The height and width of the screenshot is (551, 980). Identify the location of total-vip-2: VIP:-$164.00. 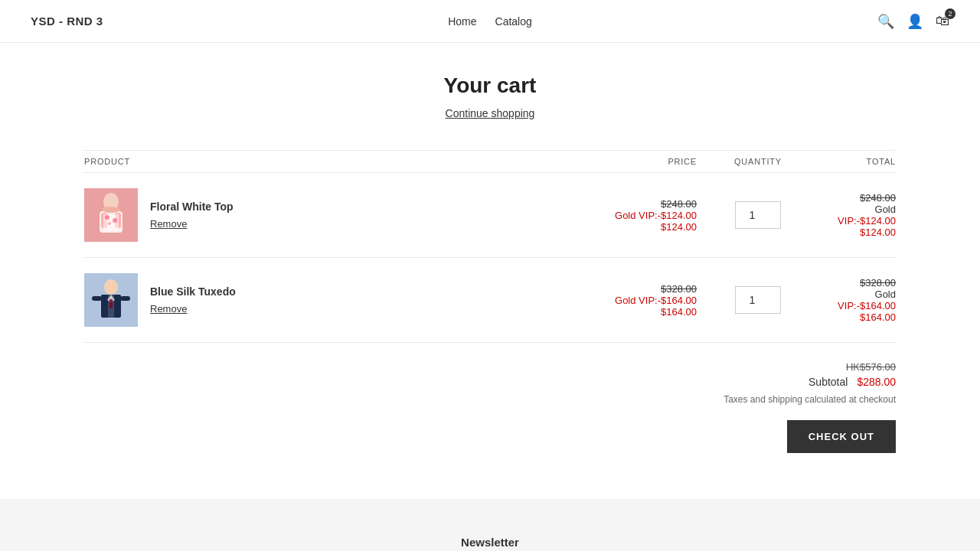
(850, 306).